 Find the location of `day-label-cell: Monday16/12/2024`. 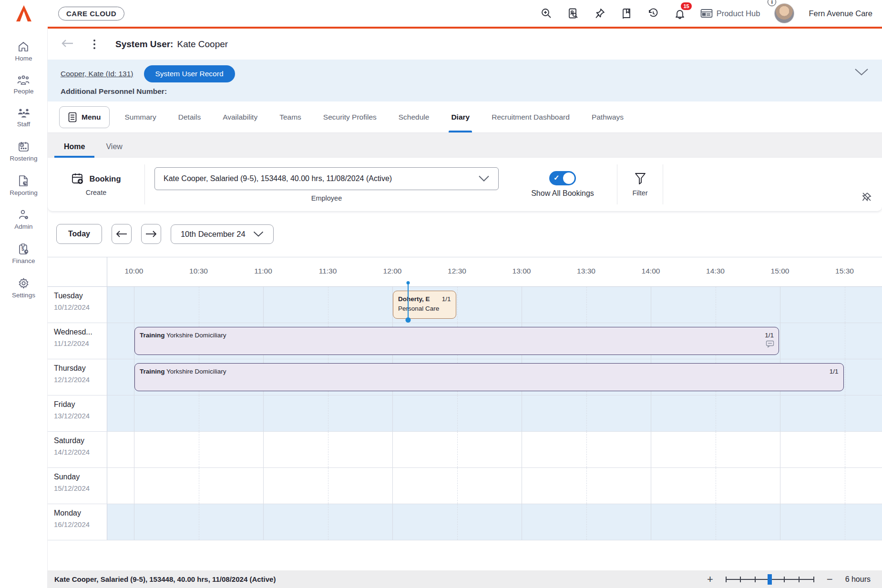

day-label-cell: Monday16/12/2024 is located at coordinates (77, 522).